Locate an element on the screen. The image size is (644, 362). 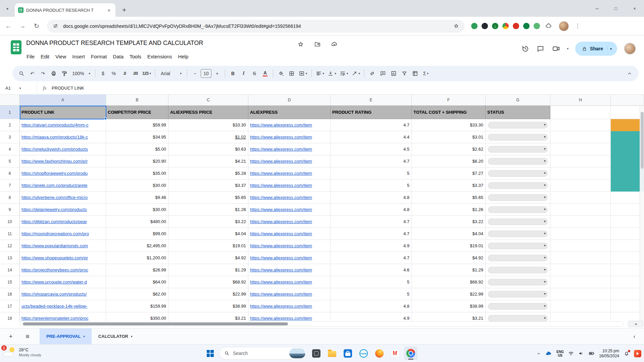
start-button is located at coordinates (210, 353).